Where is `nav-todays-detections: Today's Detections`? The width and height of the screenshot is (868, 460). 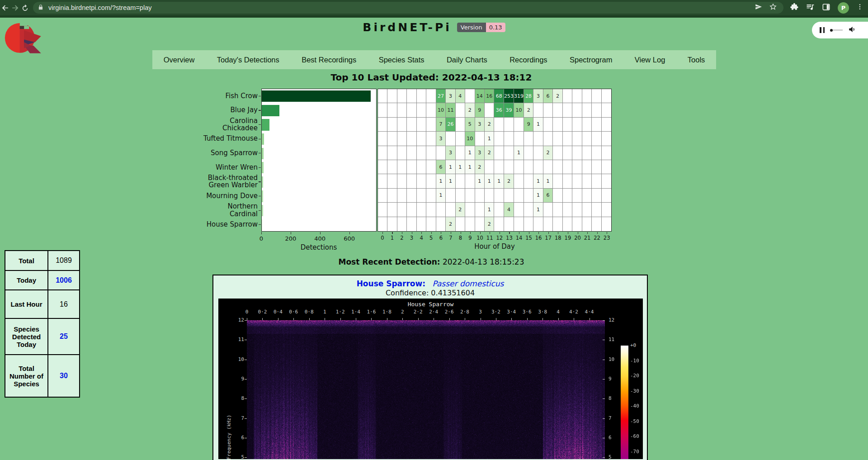
nav-todays-detections: Today's Detections is located at coordinates (248, 60).